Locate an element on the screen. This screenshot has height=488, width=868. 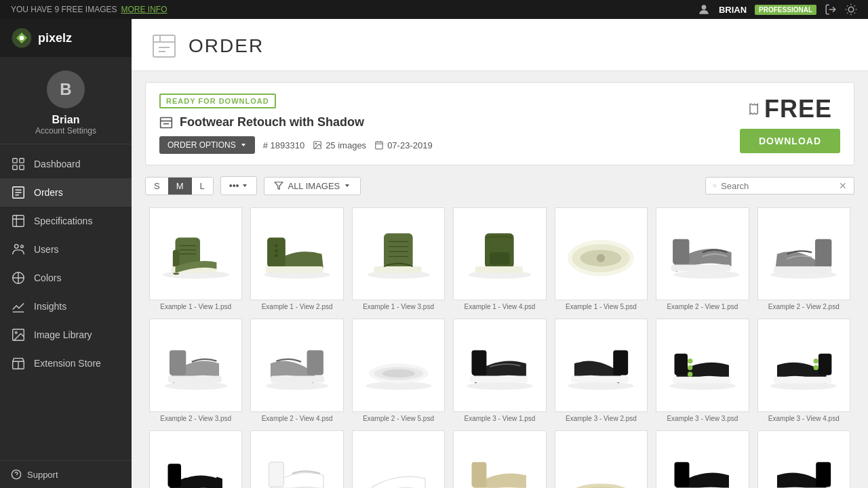
list-item: Example 2 - View 5.psd is located at coordinates (399, 370).